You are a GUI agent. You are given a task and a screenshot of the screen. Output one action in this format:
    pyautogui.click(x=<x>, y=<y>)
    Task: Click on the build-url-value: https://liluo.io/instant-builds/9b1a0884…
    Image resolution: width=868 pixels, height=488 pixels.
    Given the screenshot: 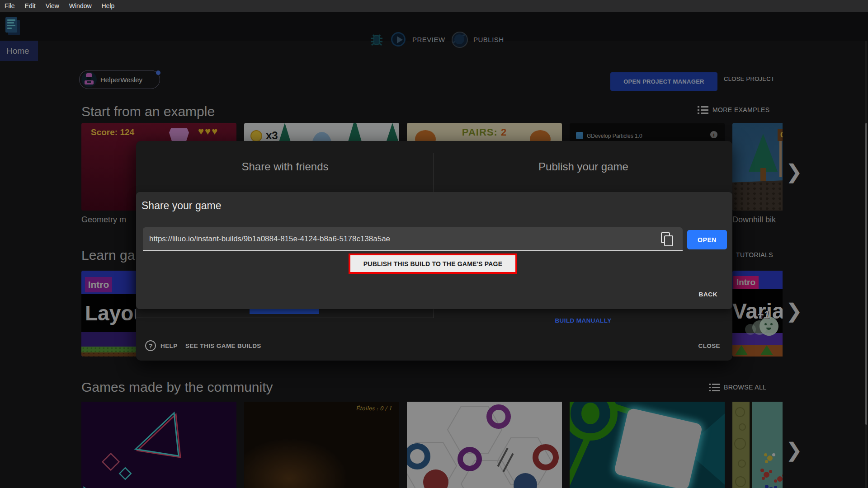 What is the action you would take?
    pyautogui.click(x=269, y=239)
    